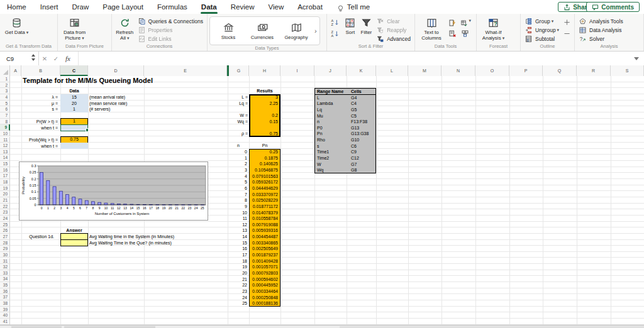 The width and height of the screenshot is (644, 328). What do you see at coordinates (264, 298) in the screenshot?
I see `pn-table-p-cell: 0.000250848` at bounding box center [264, 298].